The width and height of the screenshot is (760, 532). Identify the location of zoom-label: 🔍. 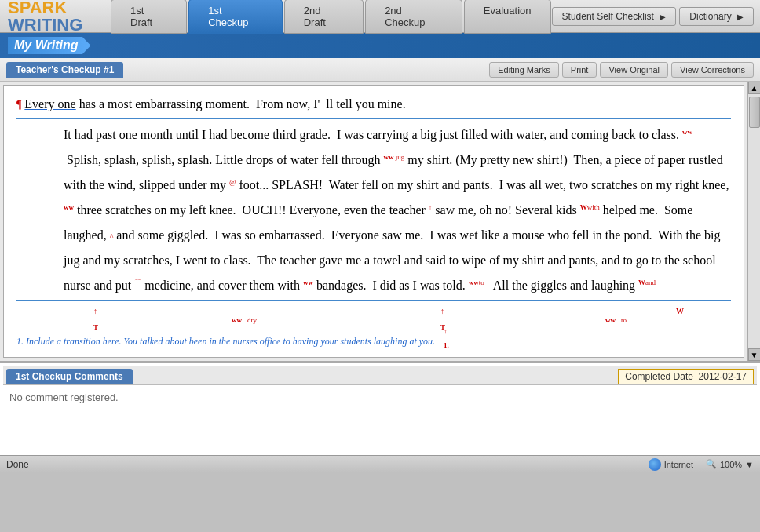
(711, 465).